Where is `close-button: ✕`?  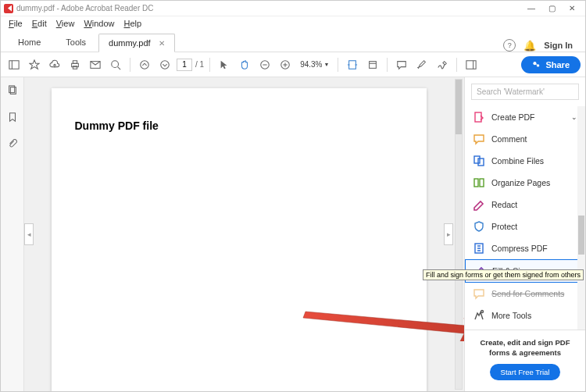
close-button: ✕ is located at coordinates (572, 9).